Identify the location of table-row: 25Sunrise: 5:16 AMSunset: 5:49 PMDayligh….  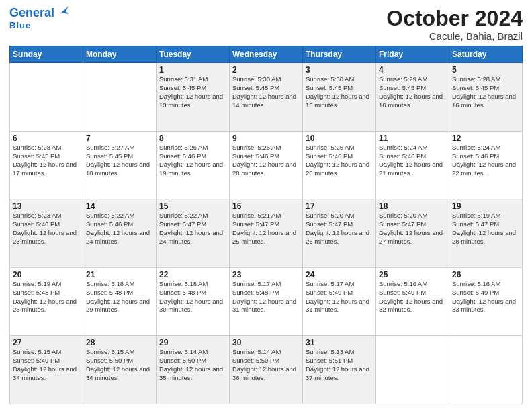
(412, 302).